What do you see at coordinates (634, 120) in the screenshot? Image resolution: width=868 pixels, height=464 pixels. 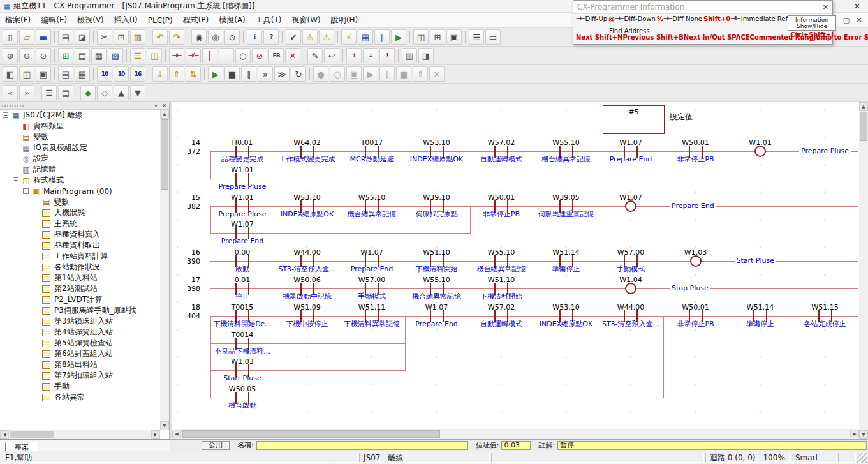 I see `instruction-block: #5` at bounding box center [634, 120].